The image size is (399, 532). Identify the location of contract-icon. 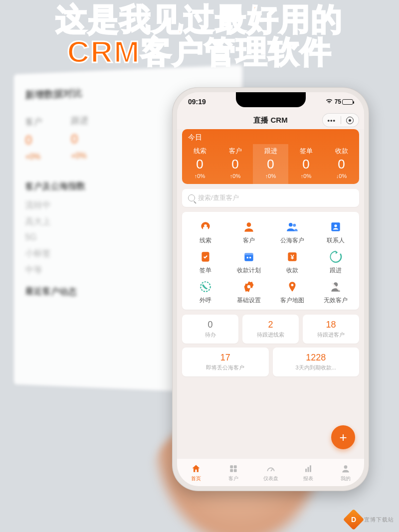
(205, 257).